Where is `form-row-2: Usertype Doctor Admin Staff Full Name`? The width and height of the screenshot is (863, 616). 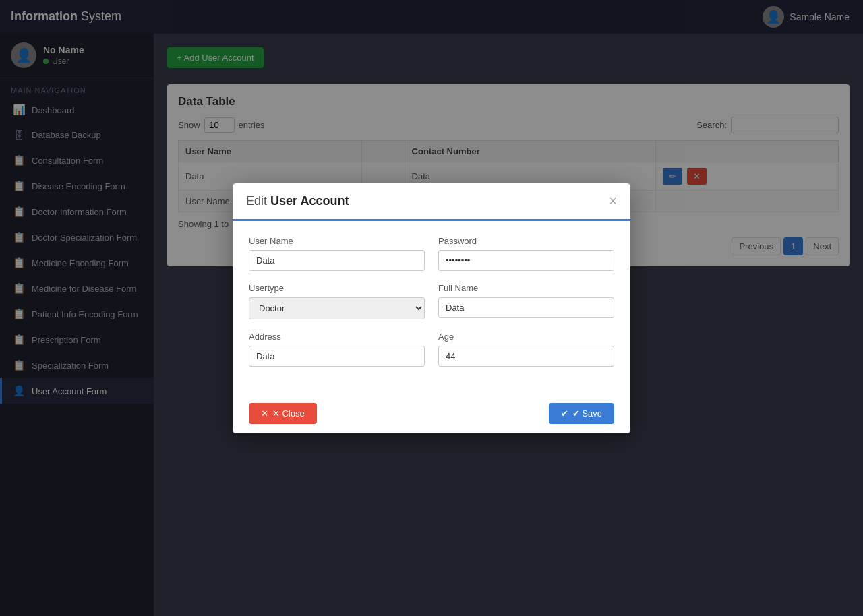 form-row-2: Usertype Doctor Admin Staff Full Name is located at coordinates (432, 301).